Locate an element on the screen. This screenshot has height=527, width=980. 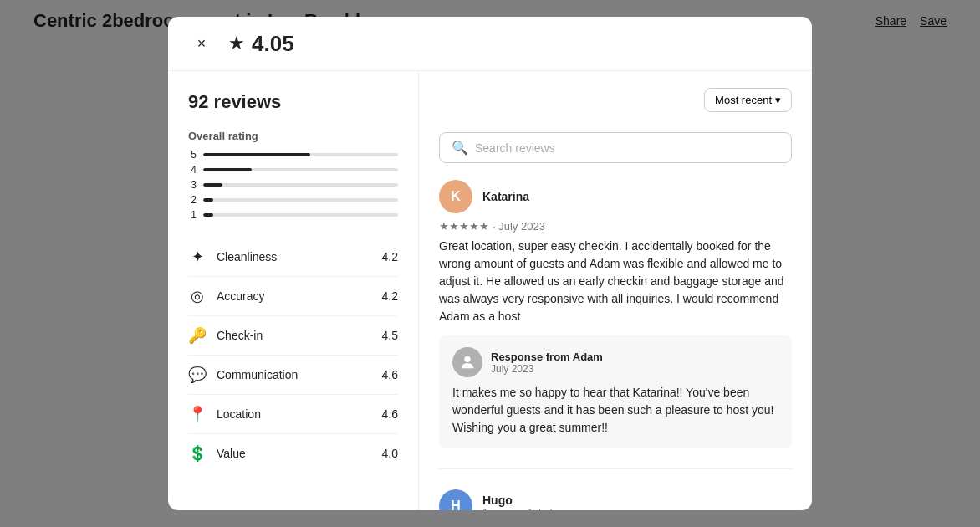
reviewer-name: Hugo is located at coordinates (518, 500).